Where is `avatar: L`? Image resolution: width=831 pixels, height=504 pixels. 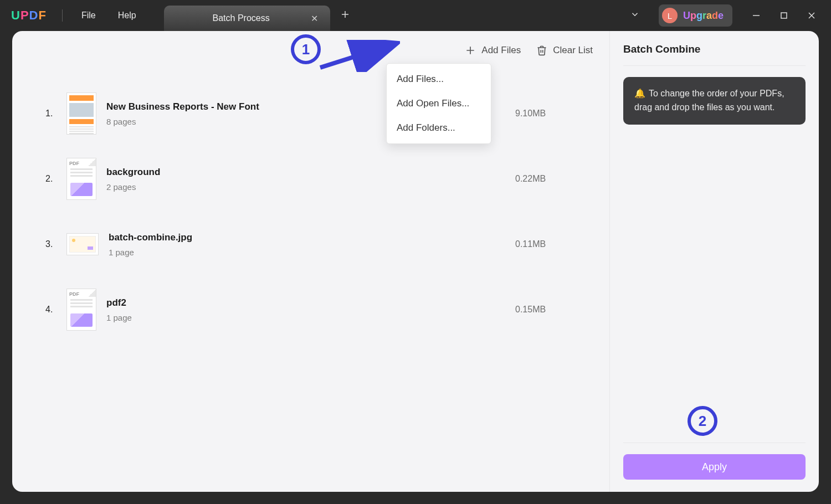 avatar: L is located at coordinates (670, 16).